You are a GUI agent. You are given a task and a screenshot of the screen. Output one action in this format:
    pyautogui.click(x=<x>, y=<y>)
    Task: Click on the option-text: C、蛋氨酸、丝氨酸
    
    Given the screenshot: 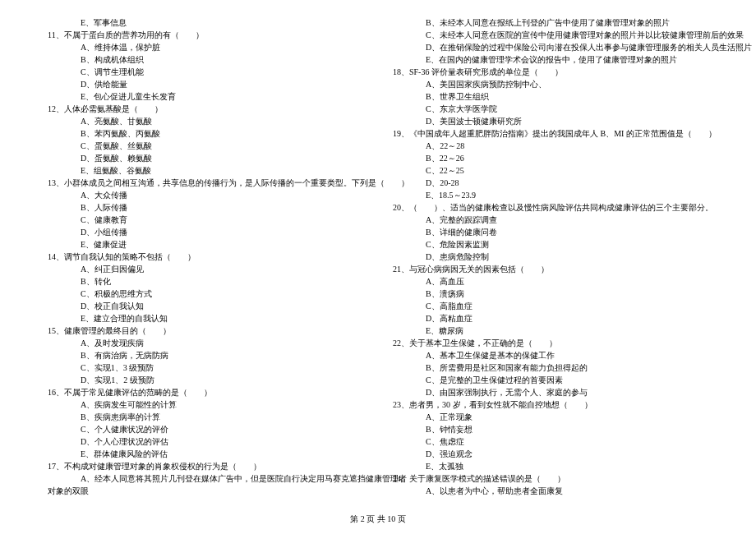 What is the action you would take?
    pyautogui.click(x=205, y=146)
    